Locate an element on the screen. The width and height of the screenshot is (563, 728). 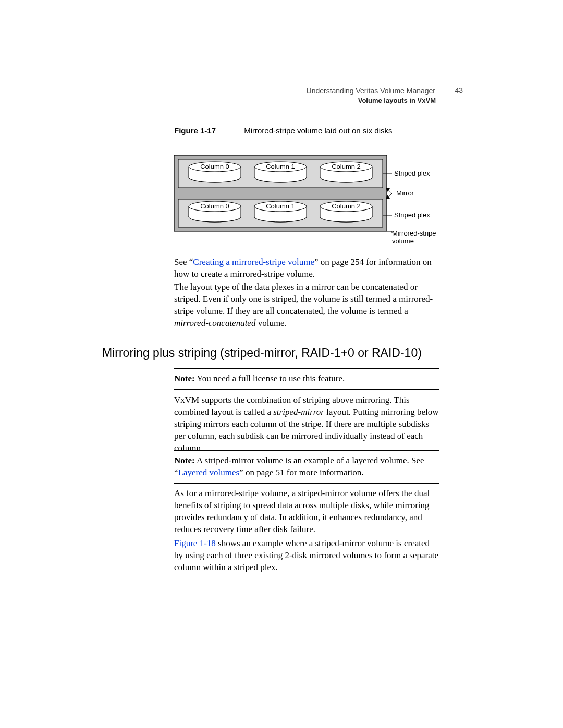
note-1: Note: You need a full license to use thi… is located at coordinates (307, 379).